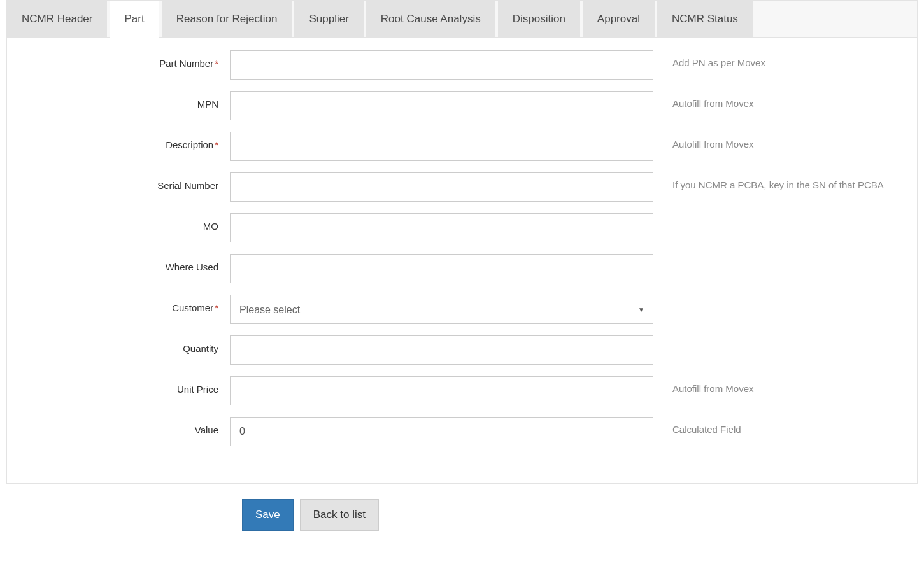  I want to click on tab-root-cause-analysis: Root Cause Analysis, so click(430, 19).